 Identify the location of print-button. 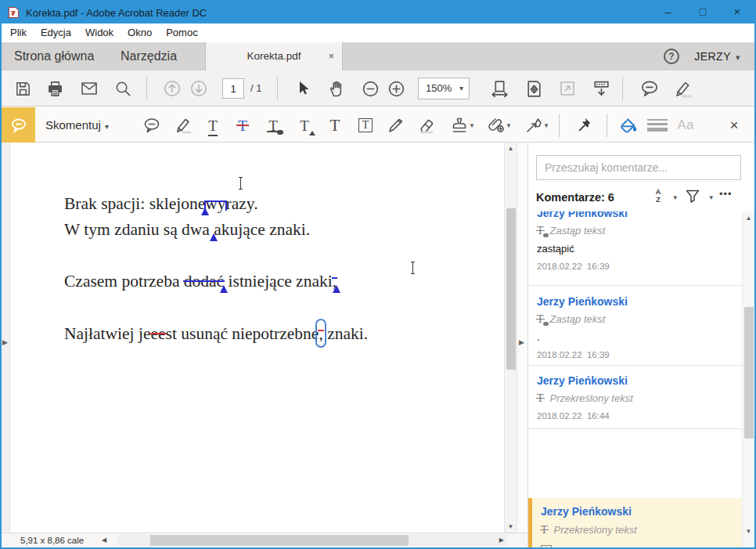
(55, 88).